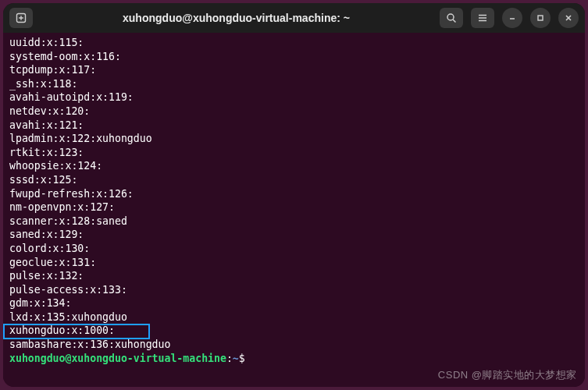 This screenshot has height=390, width=588. Describe the element at coordinates (294, 139) in the screenshot. I see `terminal-line: lpadmin:x:122:xuhongduo` at that location.